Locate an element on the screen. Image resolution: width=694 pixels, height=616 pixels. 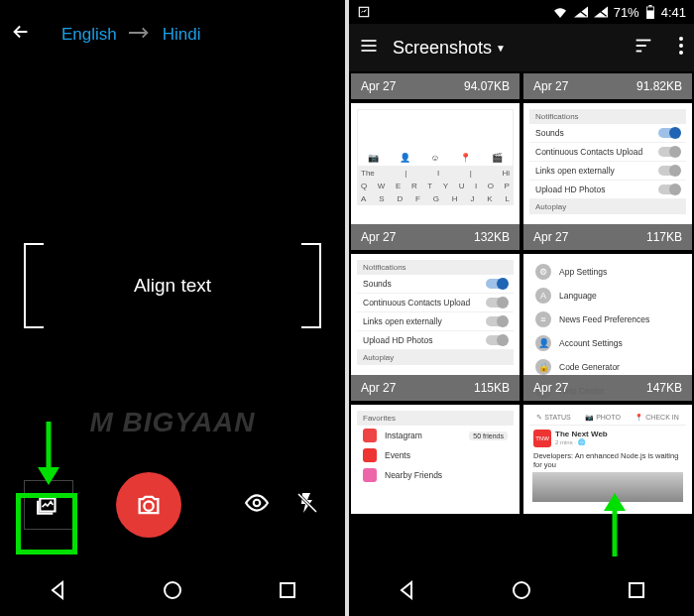
overflow-icon is located at coordinates (681, 48).